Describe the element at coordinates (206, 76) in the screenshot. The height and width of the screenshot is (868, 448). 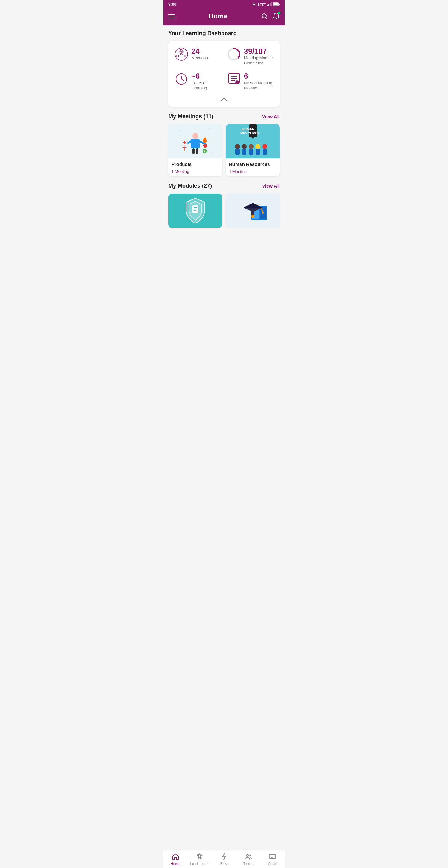
I see `hours-number: ~6` at that location.